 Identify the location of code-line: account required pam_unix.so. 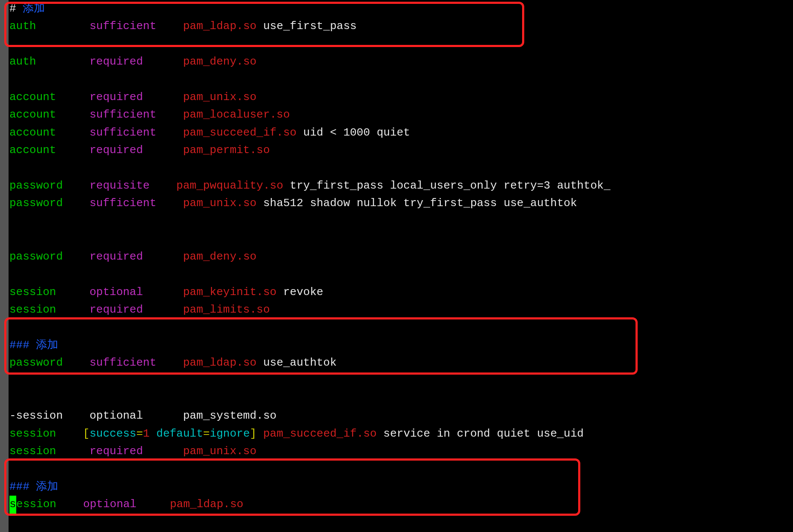
(310, 98).